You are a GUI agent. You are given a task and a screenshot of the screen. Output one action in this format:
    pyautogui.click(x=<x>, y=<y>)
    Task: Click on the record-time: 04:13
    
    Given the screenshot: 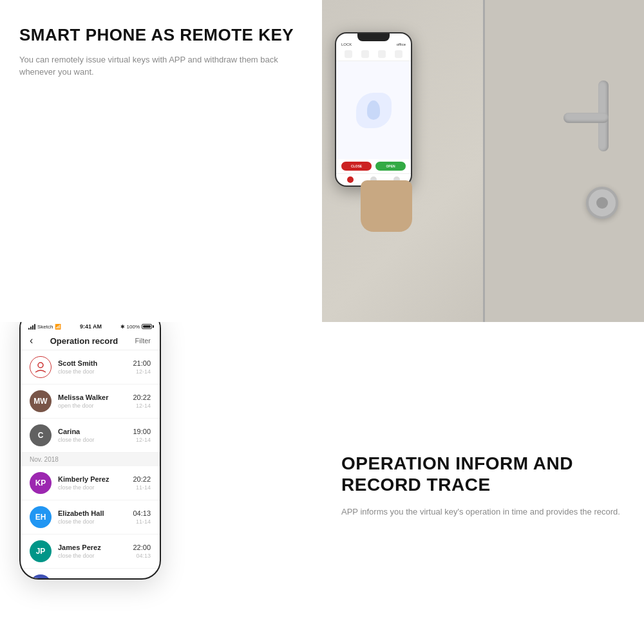 What is the action you would take?
    pyautogui.click(x=142, y=513)
    